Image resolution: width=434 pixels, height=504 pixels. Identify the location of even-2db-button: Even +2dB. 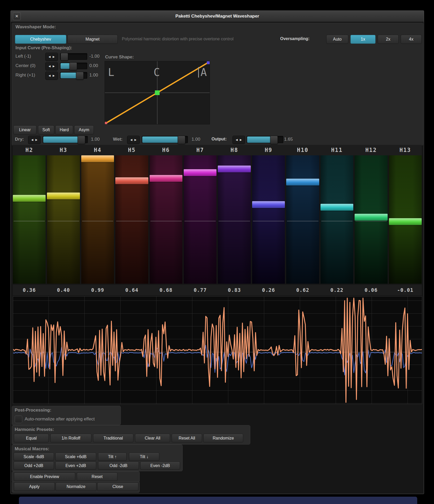
(76, 466).